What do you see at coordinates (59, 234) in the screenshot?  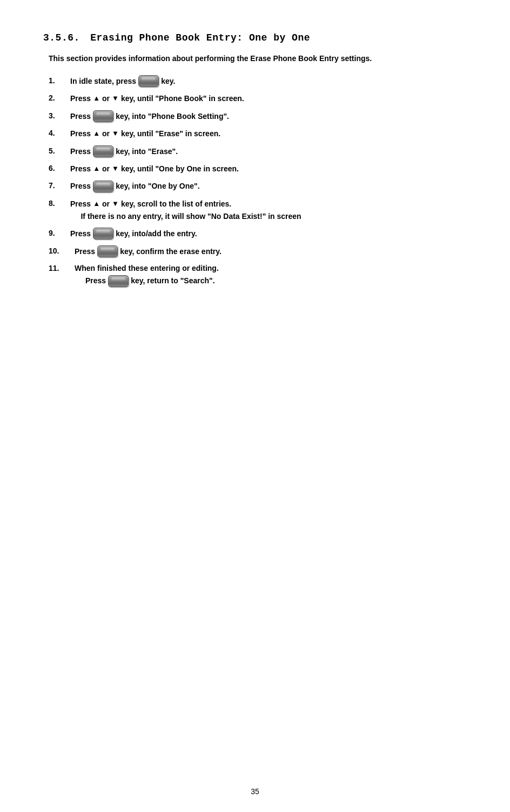 I see `step-9-number: 9.` at bounding box center [59, 234].